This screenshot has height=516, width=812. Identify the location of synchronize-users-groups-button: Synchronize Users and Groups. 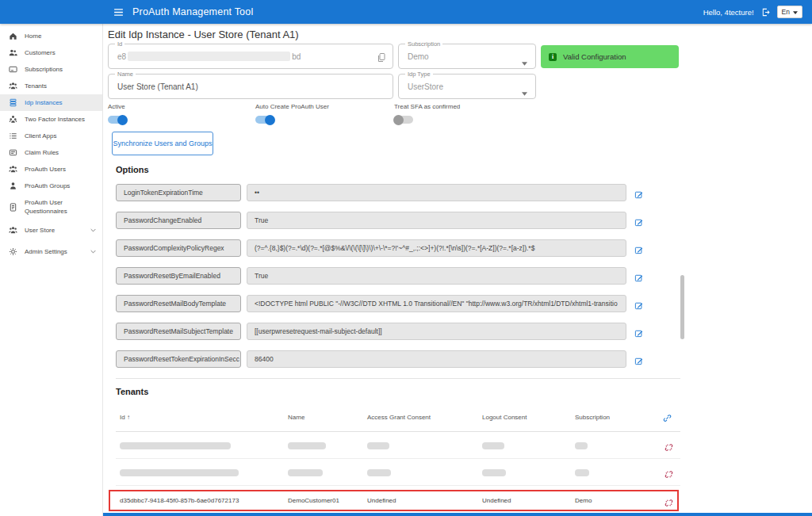
(163, 143).